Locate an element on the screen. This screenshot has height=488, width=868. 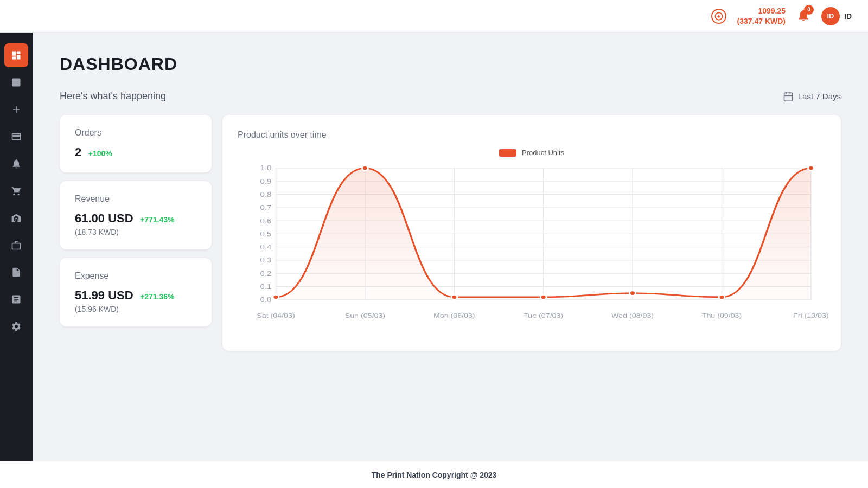
stat-cards-column: Orders 2 +100% Revenue 61.00 USD +771.43… is located at coordinates (136, 221).